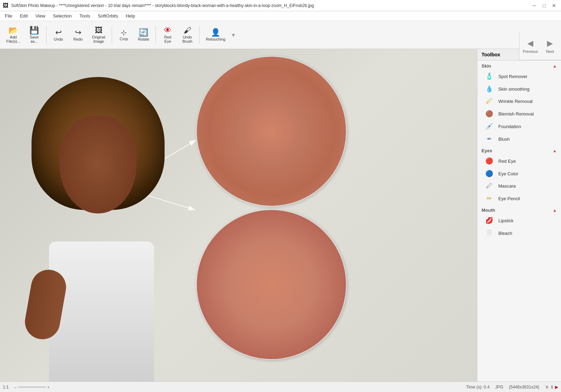 Image resolution: width=561 pixels, height=392 pixels. Describe the element at coordinates (519, 174) in the screenshot. I see `toolbox-eye-color: 🔵 Eye Color` at that location.